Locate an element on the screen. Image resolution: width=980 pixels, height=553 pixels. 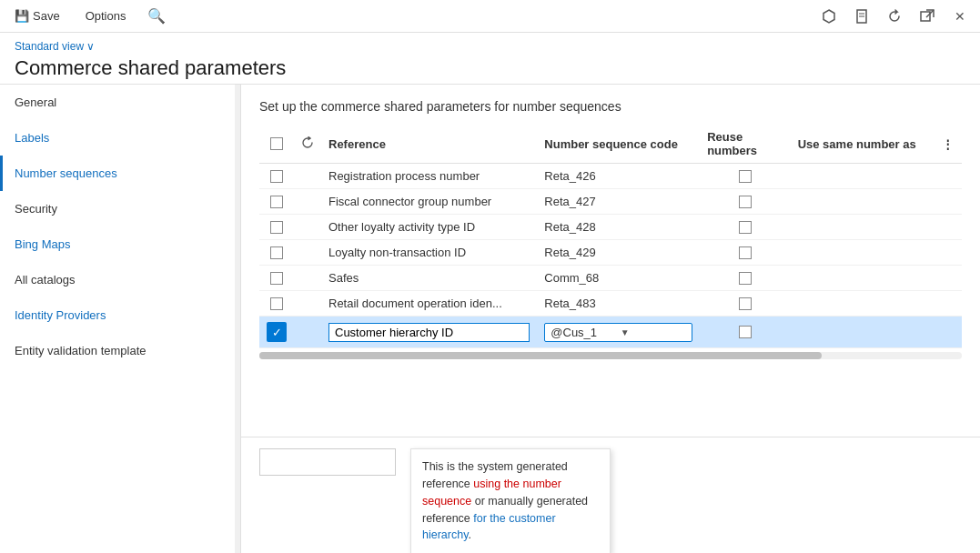
sidebar-item-label: Number sequences is located at coordinates (66, 173).